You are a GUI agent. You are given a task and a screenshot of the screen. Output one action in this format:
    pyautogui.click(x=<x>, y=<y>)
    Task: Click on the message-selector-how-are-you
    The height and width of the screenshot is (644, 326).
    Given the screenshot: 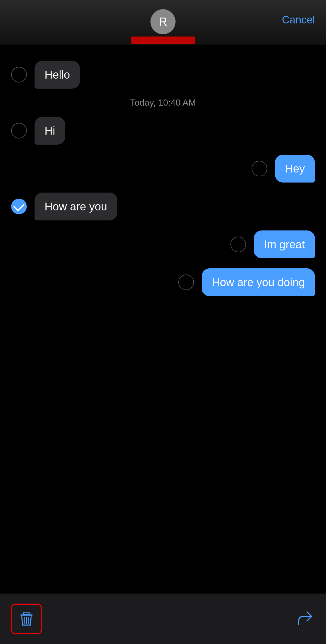 What is the action you would take?
    pyautogui.click(x=19, y=206)
    